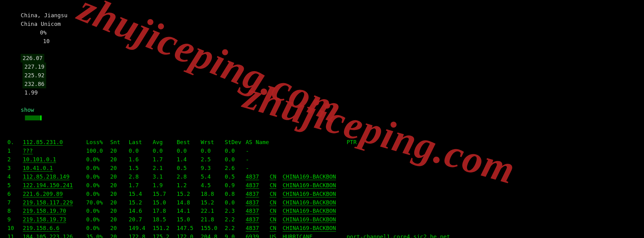 The height and width of the screenshot is (238, 644). Describe the element at coordinates (189, 220) in the screenshot. I see `cell-best: 15.0` at that location.